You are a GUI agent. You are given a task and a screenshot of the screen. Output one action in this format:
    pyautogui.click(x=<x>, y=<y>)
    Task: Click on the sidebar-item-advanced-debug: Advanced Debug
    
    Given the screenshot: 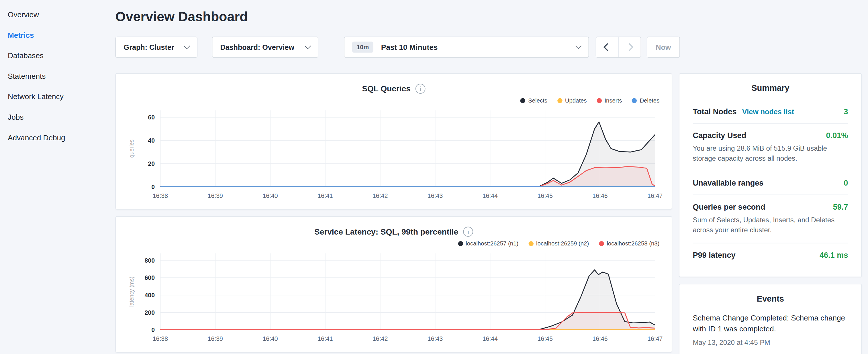 What is the action you would take?
    pyautogui.click(x=58, y=138)
    